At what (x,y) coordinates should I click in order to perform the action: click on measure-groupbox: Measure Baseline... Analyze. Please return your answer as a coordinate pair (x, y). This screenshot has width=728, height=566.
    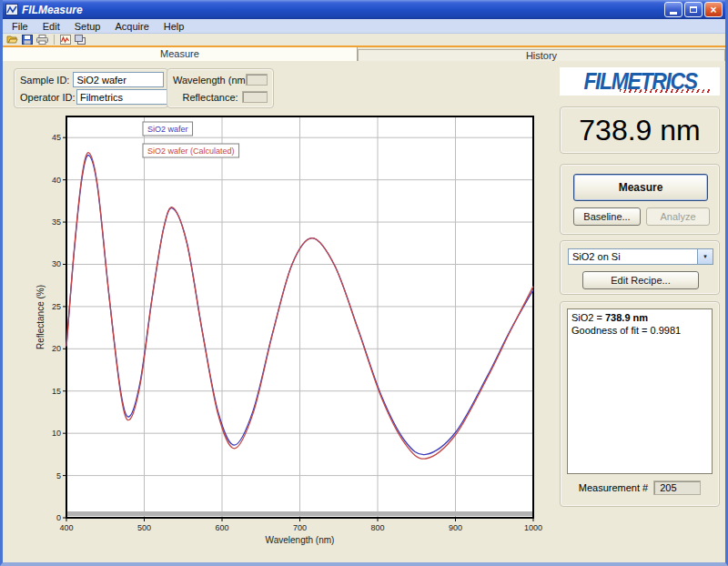
    Looking at the image, I should click on (640, 199).